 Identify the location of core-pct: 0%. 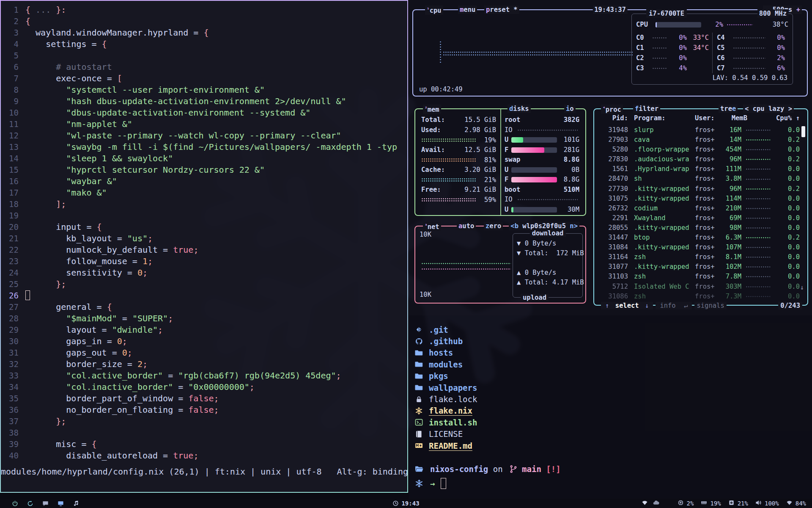
(678, 48).